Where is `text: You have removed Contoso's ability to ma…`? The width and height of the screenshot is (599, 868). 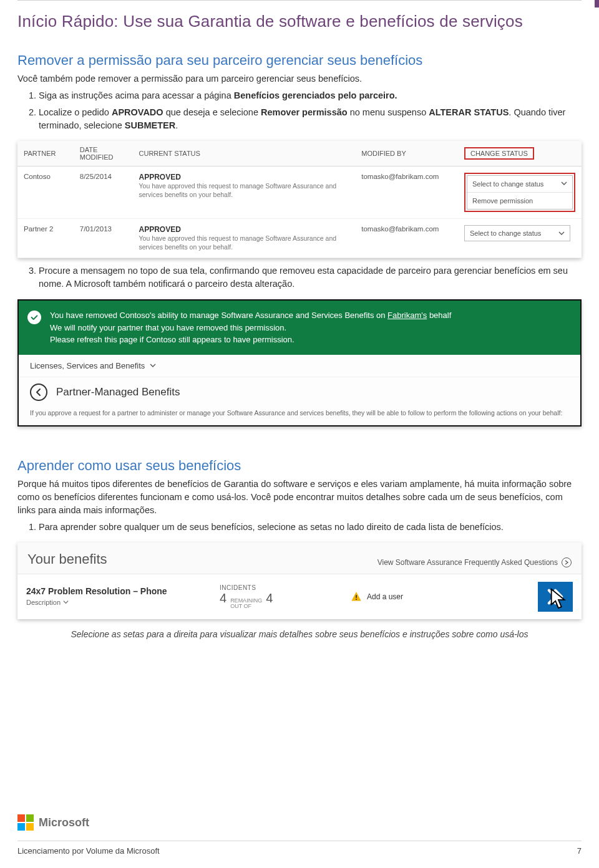 text: You have removed Contoso's ability to ma… is located at coordinates (218, 316).